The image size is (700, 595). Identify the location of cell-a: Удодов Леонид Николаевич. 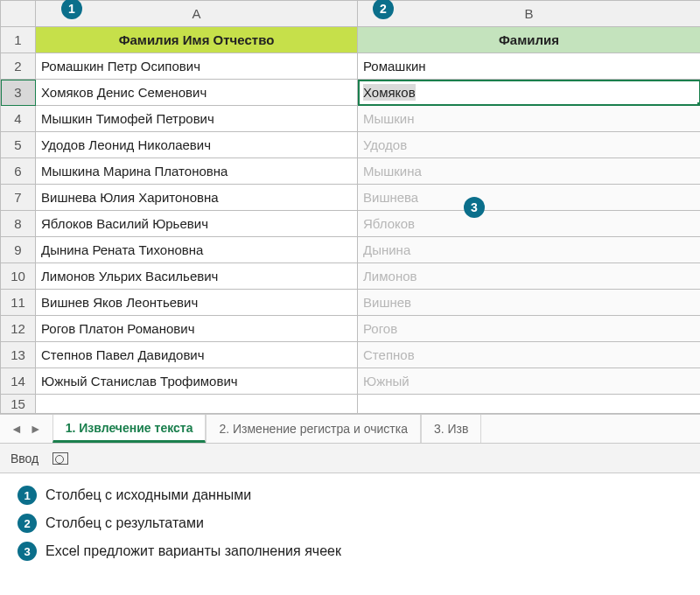
(197, 145).